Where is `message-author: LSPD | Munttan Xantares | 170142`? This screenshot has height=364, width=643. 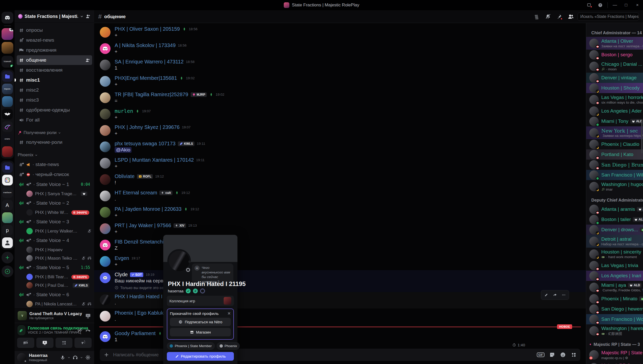 message-author: LSPD | Munttan Xantares | 170142 is located at coordinates (154, 160).